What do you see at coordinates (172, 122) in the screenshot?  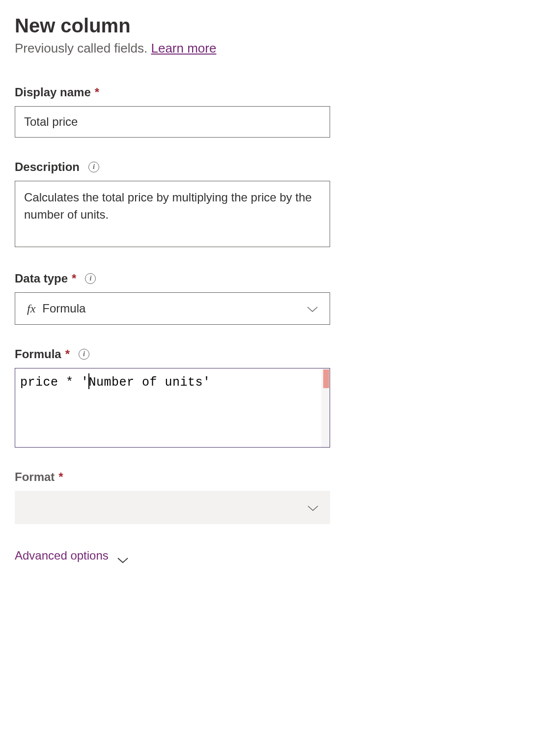 I see `display-name-input` at bounding box center [172, 122].